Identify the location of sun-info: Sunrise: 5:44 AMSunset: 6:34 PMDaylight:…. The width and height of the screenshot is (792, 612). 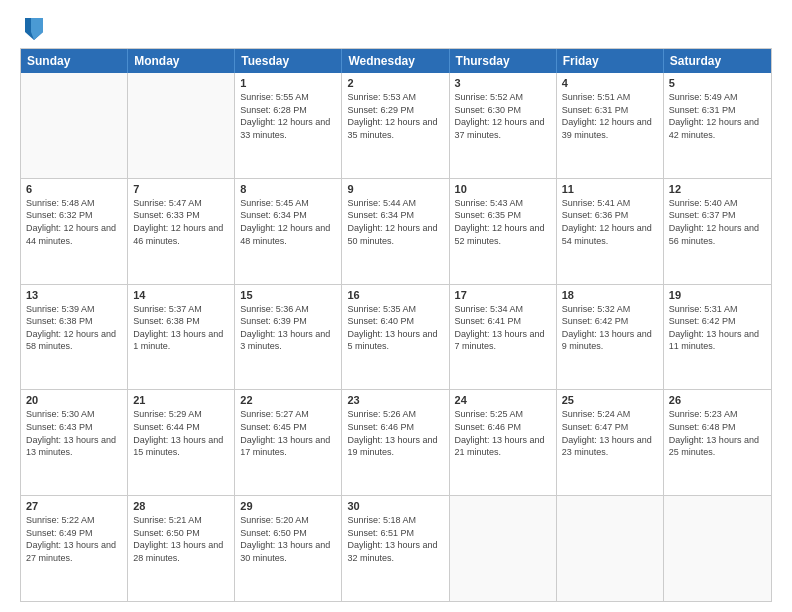
(395, 222).